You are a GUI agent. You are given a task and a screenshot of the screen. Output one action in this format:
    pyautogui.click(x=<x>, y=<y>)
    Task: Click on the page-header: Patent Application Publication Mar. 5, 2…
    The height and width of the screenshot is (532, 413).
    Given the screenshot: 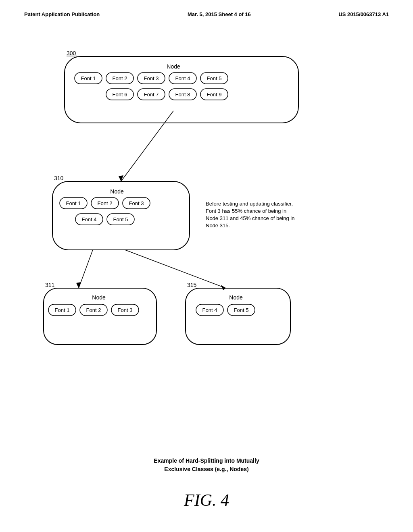 What is the action you would take?
    pyautogui.click(x=206, y=9)
    